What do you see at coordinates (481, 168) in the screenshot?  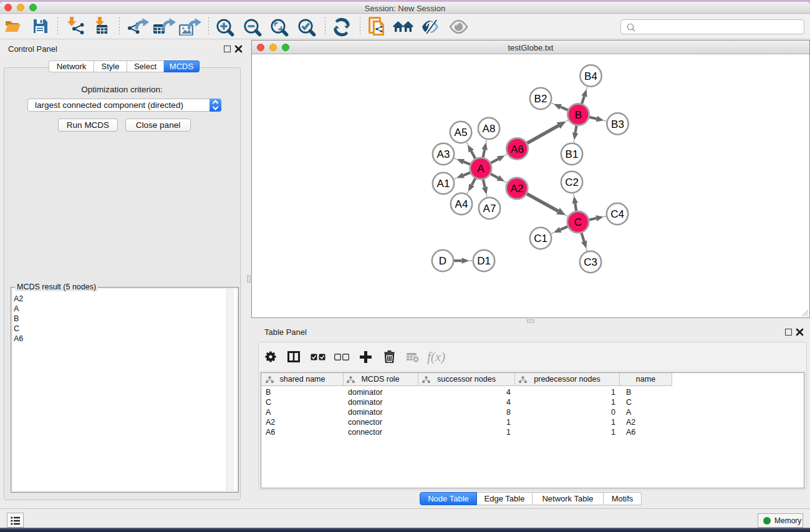 I see `svg-text: A` at bounding box center [481, 168].